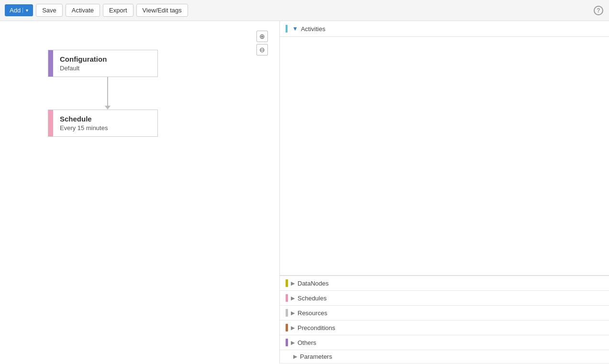 The image size is (609, 364). What do you see at coordinates (105, 128) in the screenshot?
I see `schedule-subtitle: Every 15 minutes` at bounding box center [105, 128].